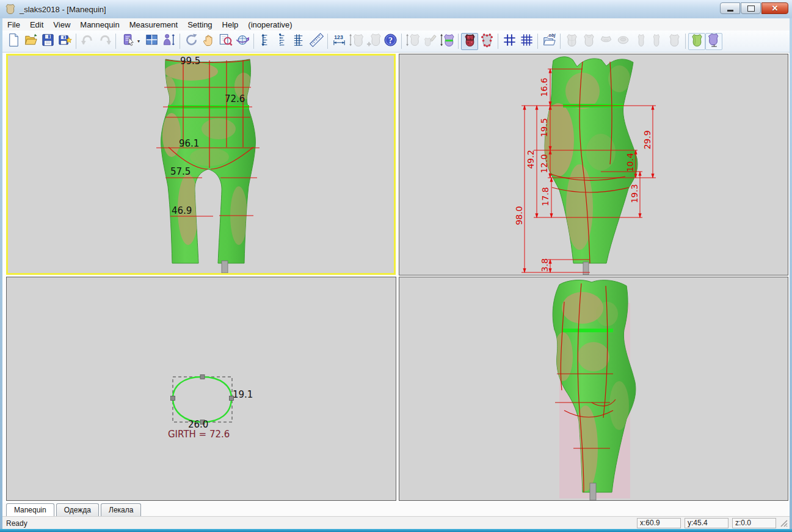 The width and height of the screenshot is (792, 532). Describe the element at coordinates (320, 523) in the screenshot. I see `status-message: Ready` at that location.